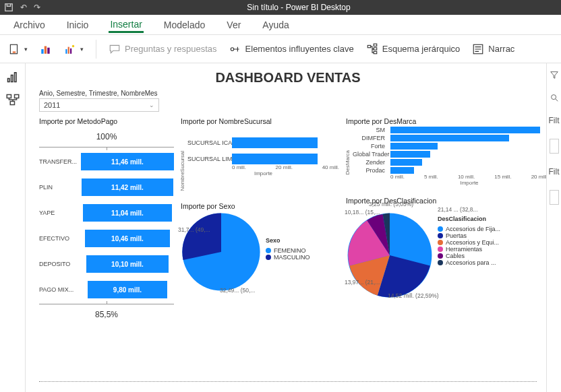 The height and width of the screenshot is (392, 561). Describe the element at coordinates (291, 49) in the screenshot. I see `ribbon-influyentes: Elementos influyentes clave` at that location.